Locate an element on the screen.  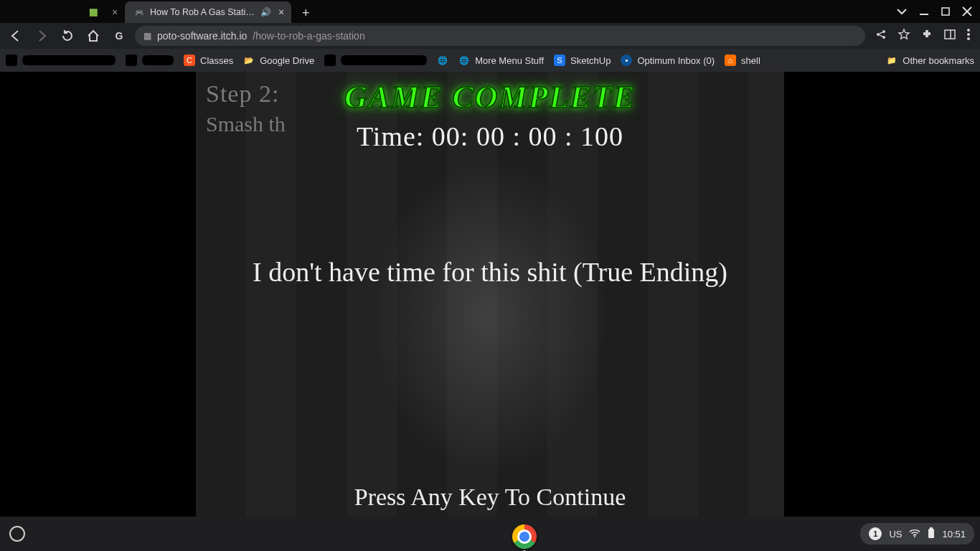
bookmark-label: Google Drive is located at coordinates (287, 60).